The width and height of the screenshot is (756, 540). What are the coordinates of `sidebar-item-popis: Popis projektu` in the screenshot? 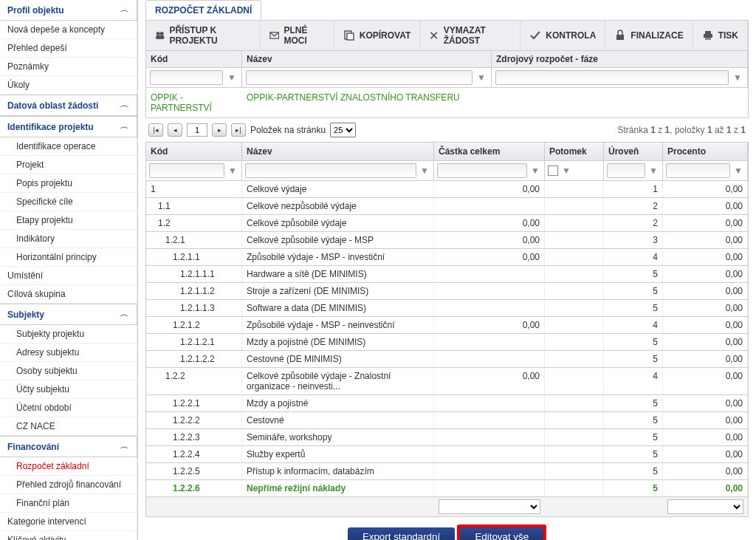 It's located at (69, 183).